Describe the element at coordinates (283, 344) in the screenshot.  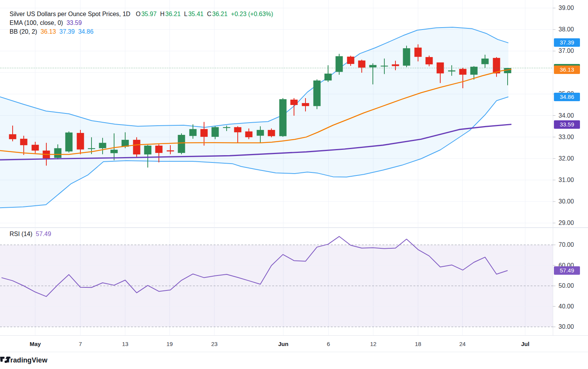
I see `time-axis-label: Jun` at that location.